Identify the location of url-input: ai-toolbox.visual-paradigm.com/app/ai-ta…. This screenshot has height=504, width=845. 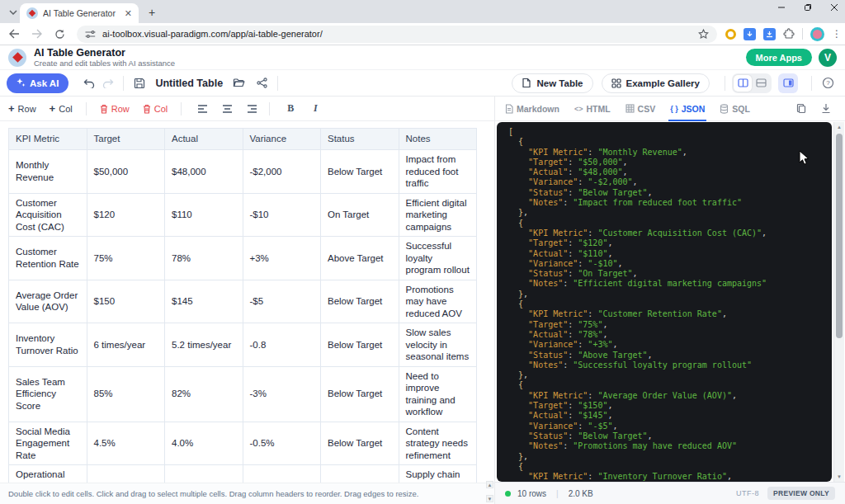
(397, 35).